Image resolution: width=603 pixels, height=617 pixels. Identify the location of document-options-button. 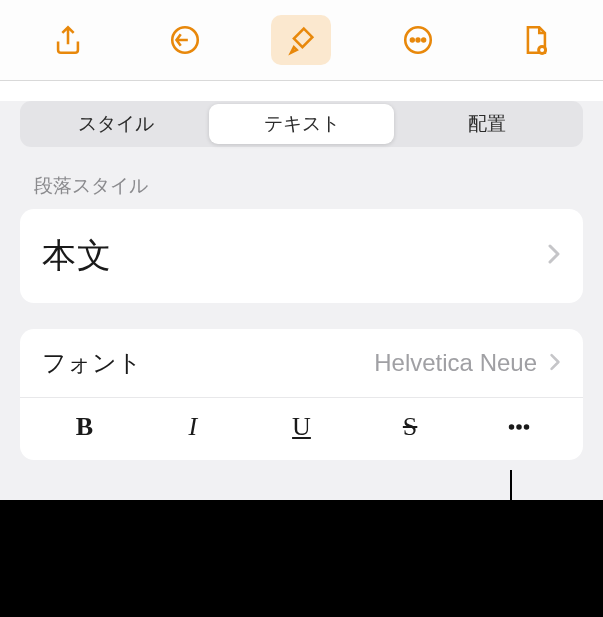
(535, 40).